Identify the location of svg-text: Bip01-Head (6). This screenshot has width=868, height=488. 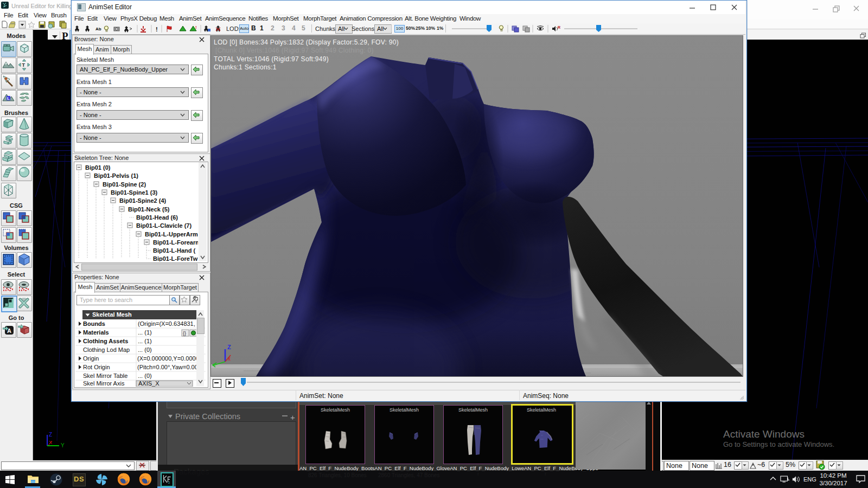
(157, 217).